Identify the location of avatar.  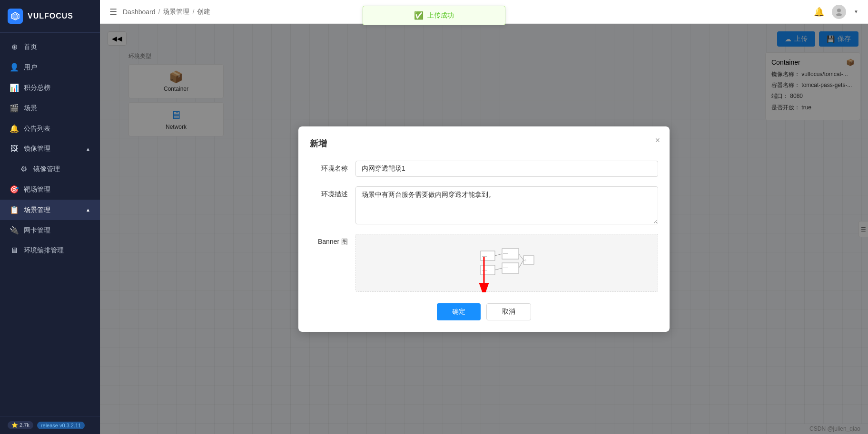
(839, 12).